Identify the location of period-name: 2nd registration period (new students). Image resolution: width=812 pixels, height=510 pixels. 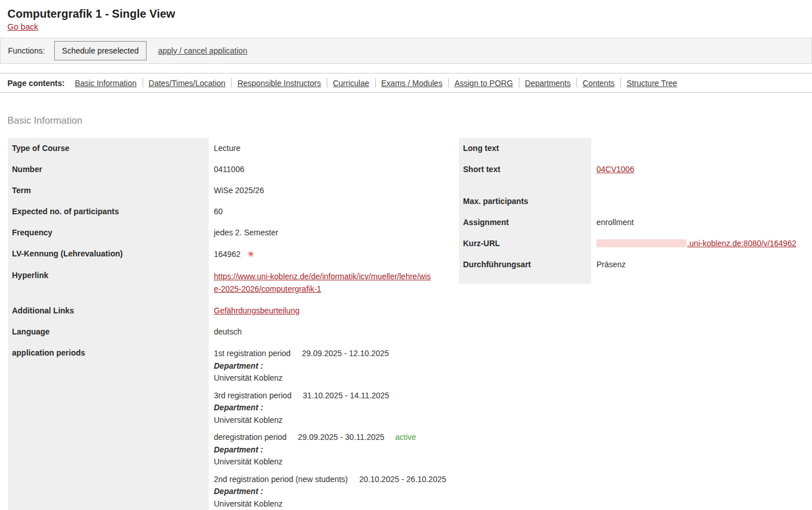
(281, 479).